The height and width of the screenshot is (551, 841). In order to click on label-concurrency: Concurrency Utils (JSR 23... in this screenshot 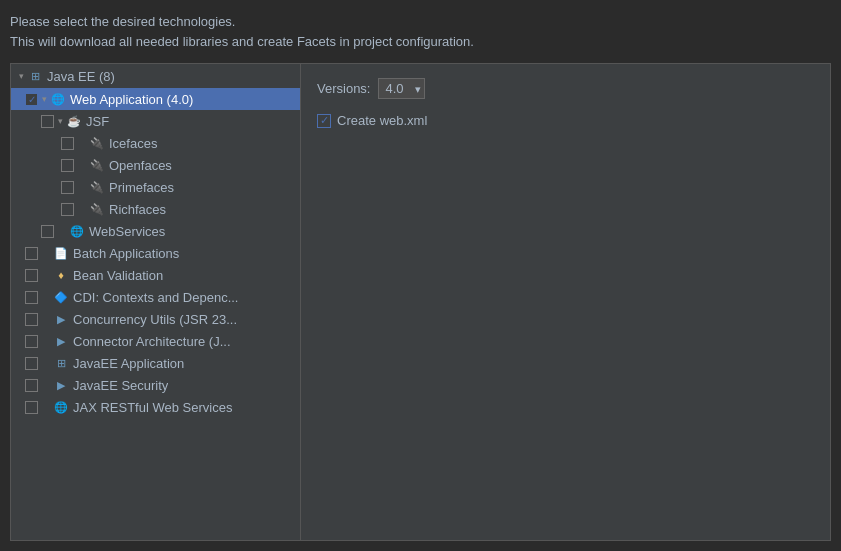, I will do `click(155, 320)`.